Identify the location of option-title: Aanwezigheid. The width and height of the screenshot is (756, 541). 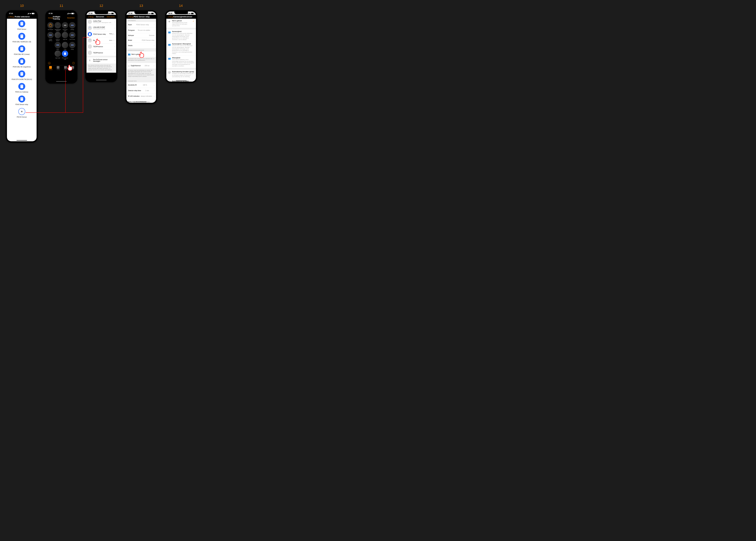
(183, 31).